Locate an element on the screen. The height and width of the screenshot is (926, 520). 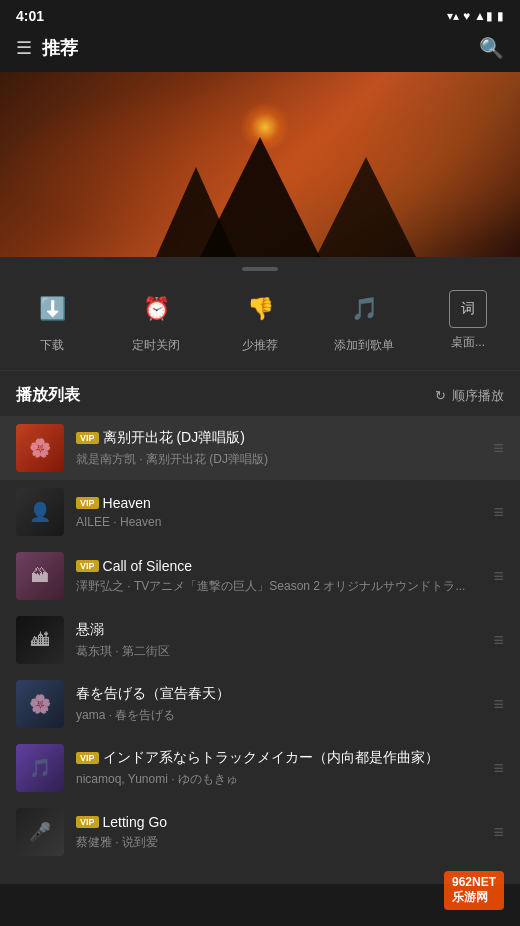
add-to-playlist-button: 🎵 添加到歌单 is located at coordinates (364, 320).